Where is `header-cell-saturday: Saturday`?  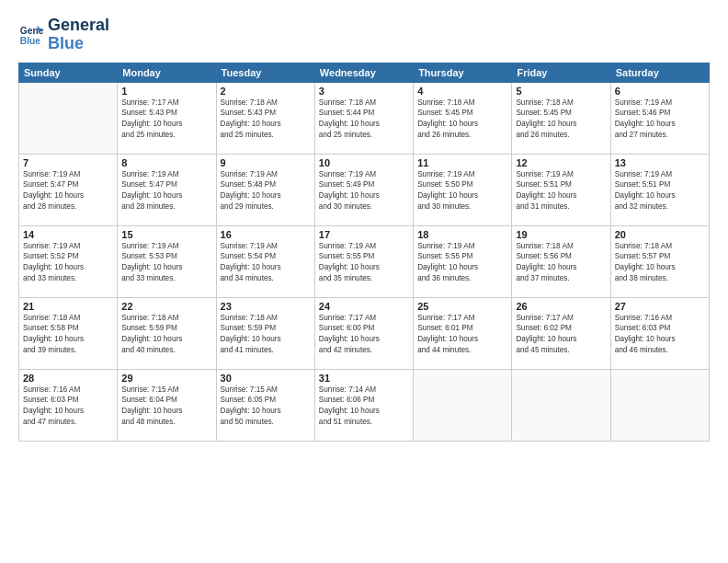 header-cell-saturday: Saturday is located at coordinates (660, 72).